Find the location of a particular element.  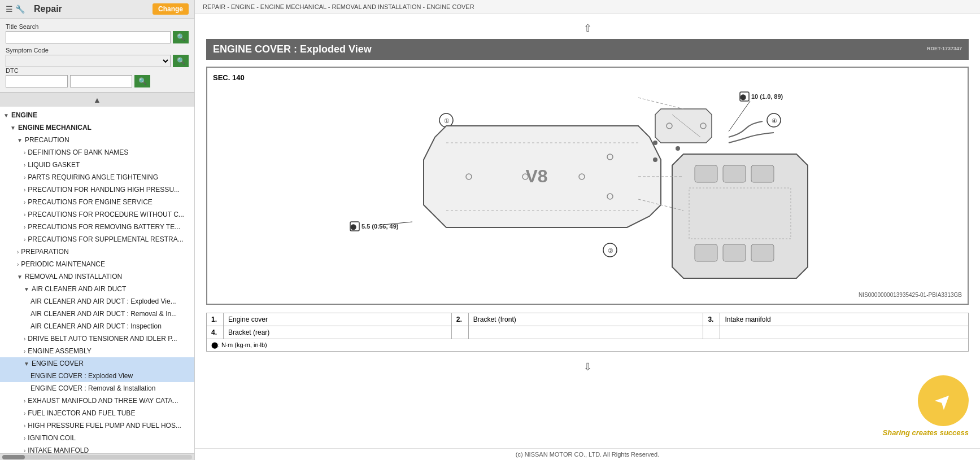

tree-item-5: › PARTS REQUIRING ANGLE TIGHTENING is located at coordinates (97, 177).